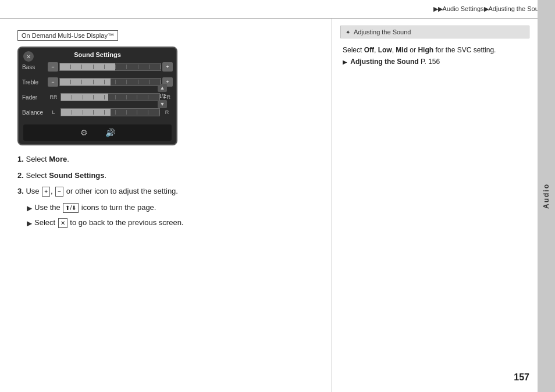  I want to click on section-header-icon: ✦, so click(348, 33).